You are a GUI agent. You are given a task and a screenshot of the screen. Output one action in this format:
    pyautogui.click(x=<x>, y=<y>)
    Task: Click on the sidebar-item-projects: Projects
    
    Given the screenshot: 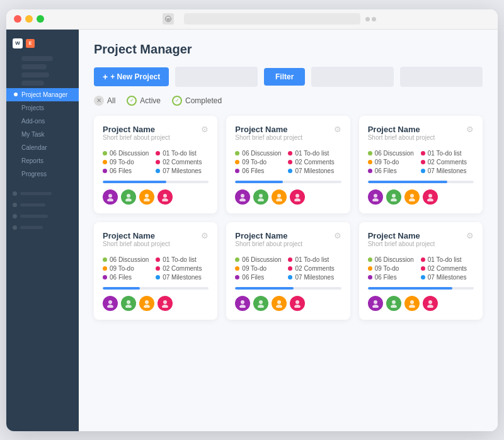 What is the action you would take?
    pyautogui.click(x=43, y=108)
    